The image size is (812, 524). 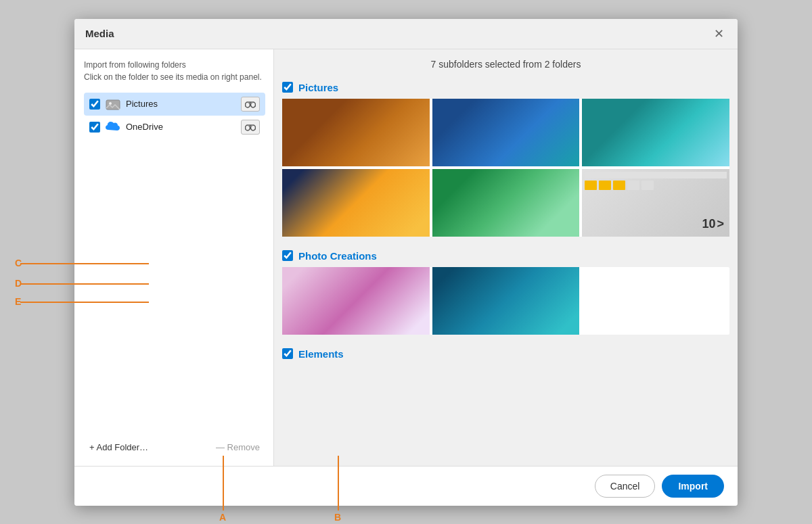 What do you see at coordinates (506, 88) in the screenshot?
I see `section-header-pictures: Pictures` at bounding box center [506, 88].